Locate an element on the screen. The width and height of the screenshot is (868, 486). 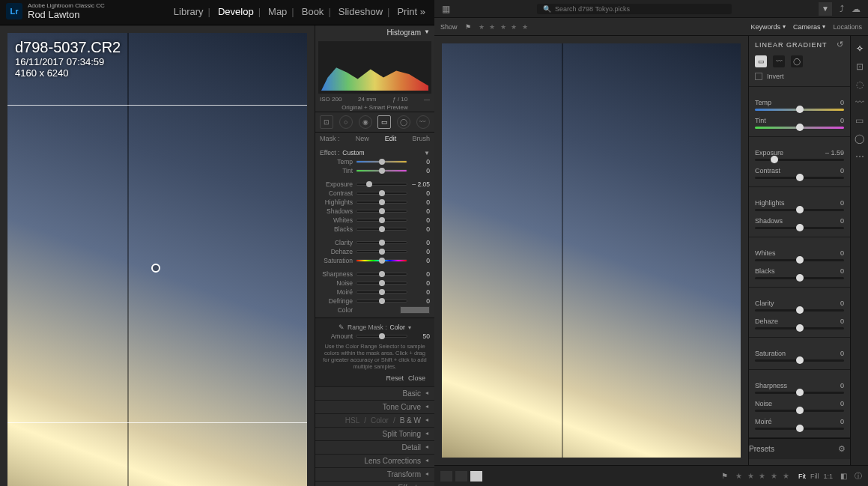
zoom-1-1: 1:1 is located at coordinates (828, 476).